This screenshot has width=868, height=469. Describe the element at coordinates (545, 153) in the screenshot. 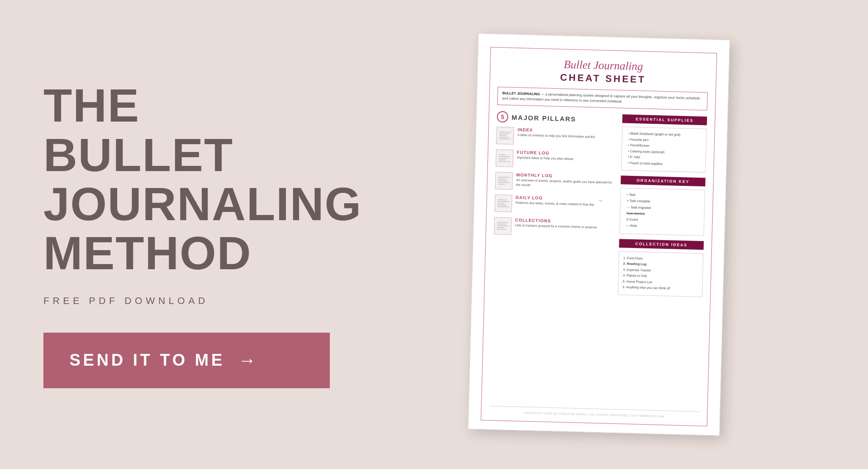

I see `pillar-name-future-log: FUTURE LOG` at that location.